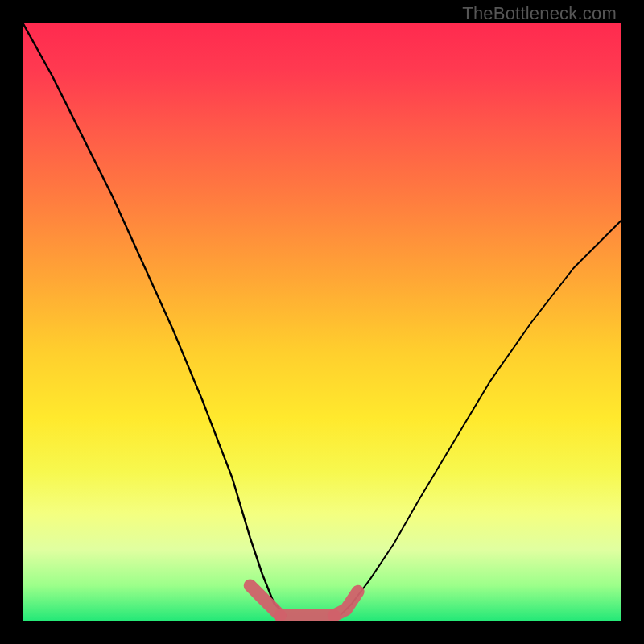 The image size is (644, 644). I want to click on highlight-group, so click(304, 601).